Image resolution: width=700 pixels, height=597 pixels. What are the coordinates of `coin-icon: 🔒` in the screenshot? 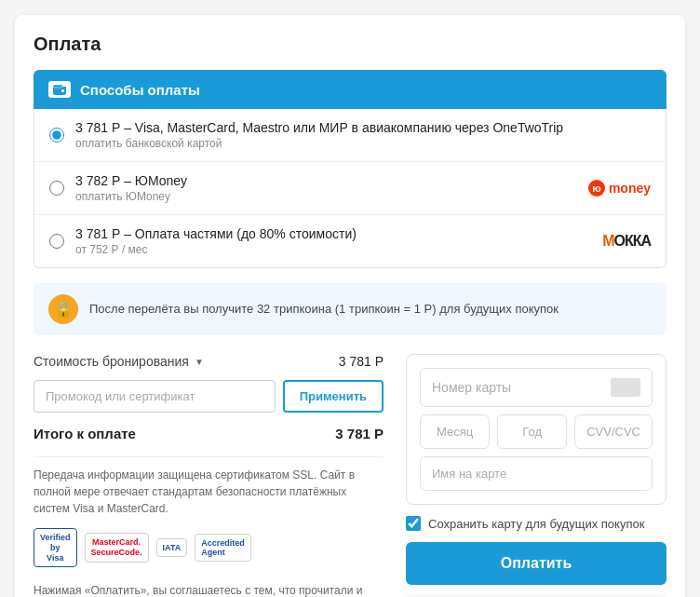 It's located at (63, 309).